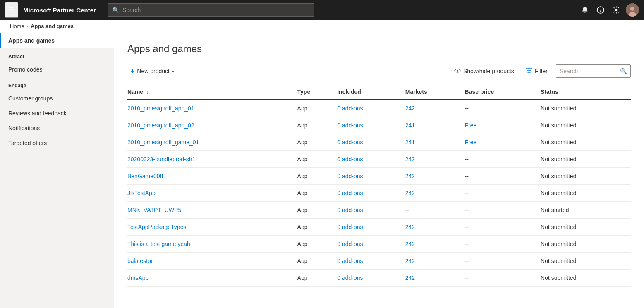 This screenshot has width=644, height=308. Describe the element at coordinates (213, 193) in the screenshot. I see `cell-name: JlsTestApp` at that location.